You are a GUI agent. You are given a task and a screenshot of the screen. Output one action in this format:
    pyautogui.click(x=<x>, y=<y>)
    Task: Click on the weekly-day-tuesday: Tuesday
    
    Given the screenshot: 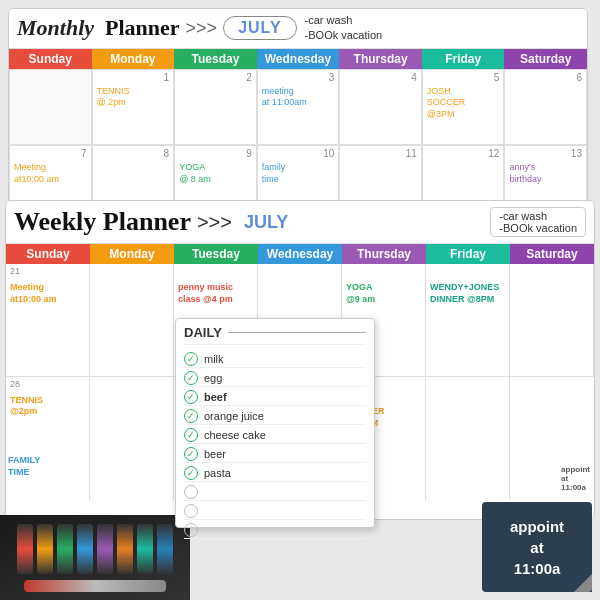 What is the action you would take?
    pyautogui.click(x=216, y=254)
    